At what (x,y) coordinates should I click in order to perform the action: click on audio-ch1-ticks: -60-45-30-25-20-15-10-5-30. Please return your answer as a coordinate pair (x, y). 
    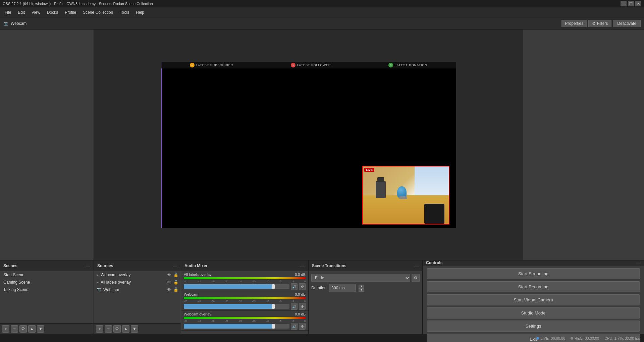
    Looking at the image, I should click on (245, 301).